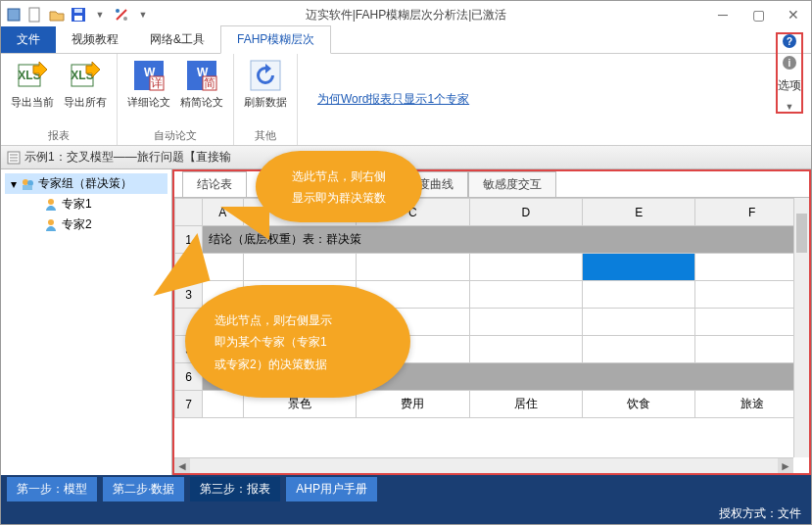  Describe the element at coordinates (210, 83) in the screenshot. I see `svg-text: 简` at that location.